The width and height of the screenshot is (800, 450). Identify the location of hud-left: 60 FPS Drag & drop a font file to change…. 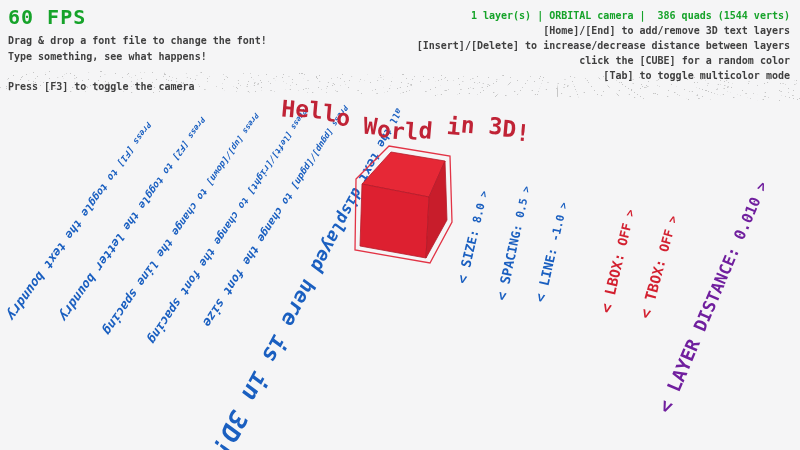
(138, 50).